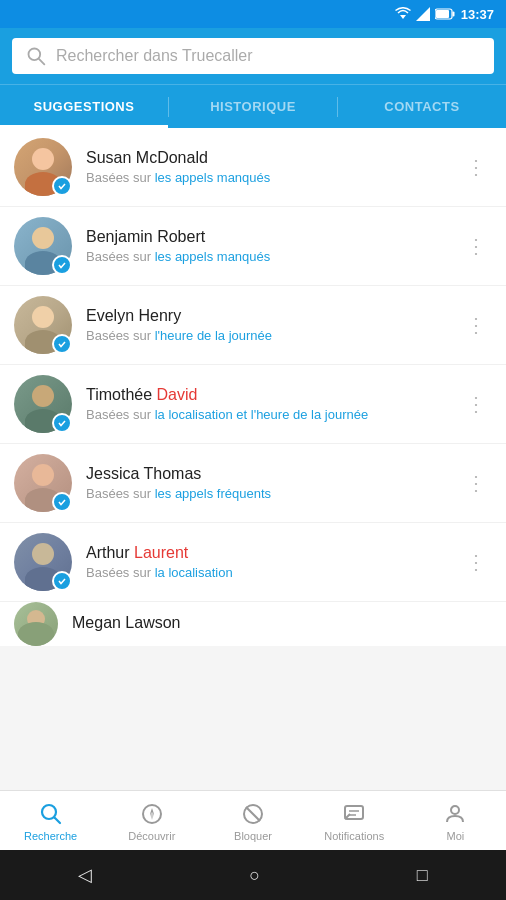 The image size is (506, 900). Describe the element at coordinates (266, 474) in the screenshot. I see `contact-name: Jessica Thomas` at that location.